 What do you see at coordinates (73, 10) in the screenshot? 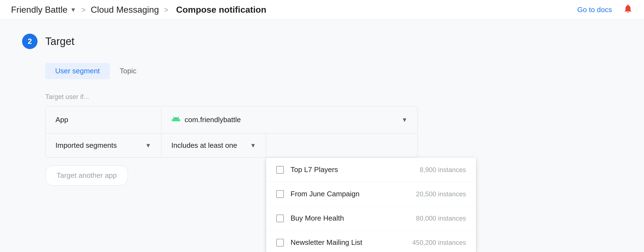
I see `app-dropdown-chevron: ▼` at bounding box center [73, 10].